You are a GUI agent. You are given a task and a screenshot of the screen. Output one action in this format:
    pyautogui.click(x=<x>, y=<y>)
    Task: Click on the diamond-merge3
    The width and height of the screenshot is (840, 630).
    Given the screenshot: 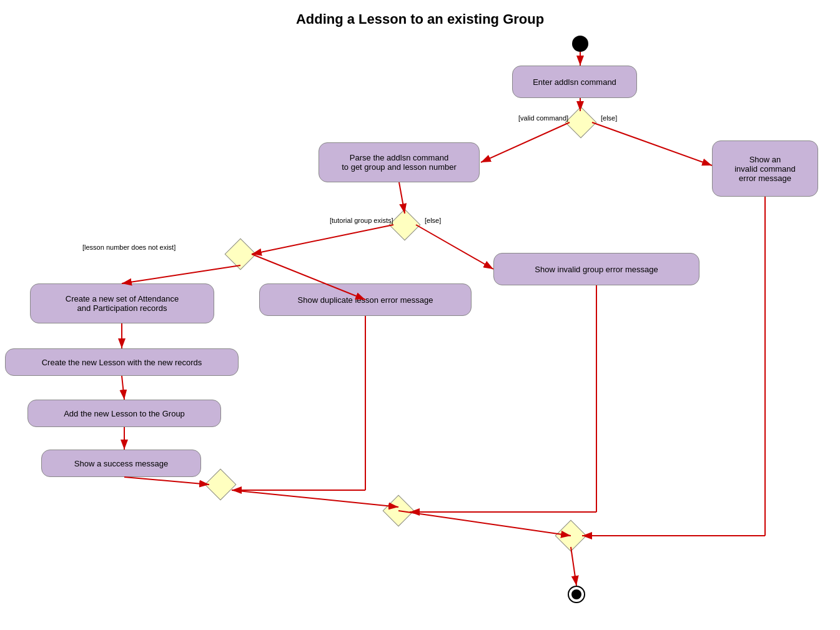 What is the action you would take?
    pyautogui.click(x=571, y=536)
    